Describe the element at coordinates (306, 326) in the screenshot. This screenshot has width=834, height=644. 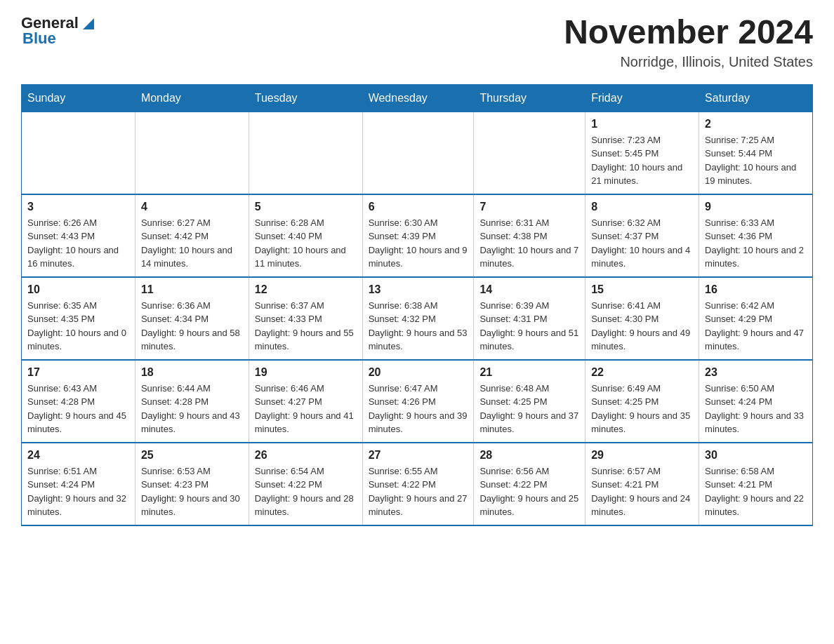
I see `day-info: Sunrise: 6:37 AMSunset: 4:33 PMDaylight:…` at that location.